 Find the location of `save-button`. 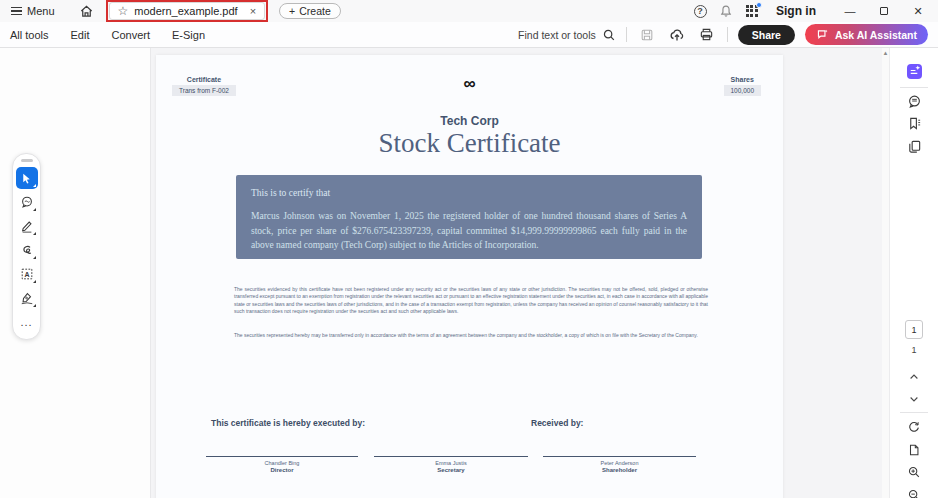

save-button is located at coordinates (647, 35).